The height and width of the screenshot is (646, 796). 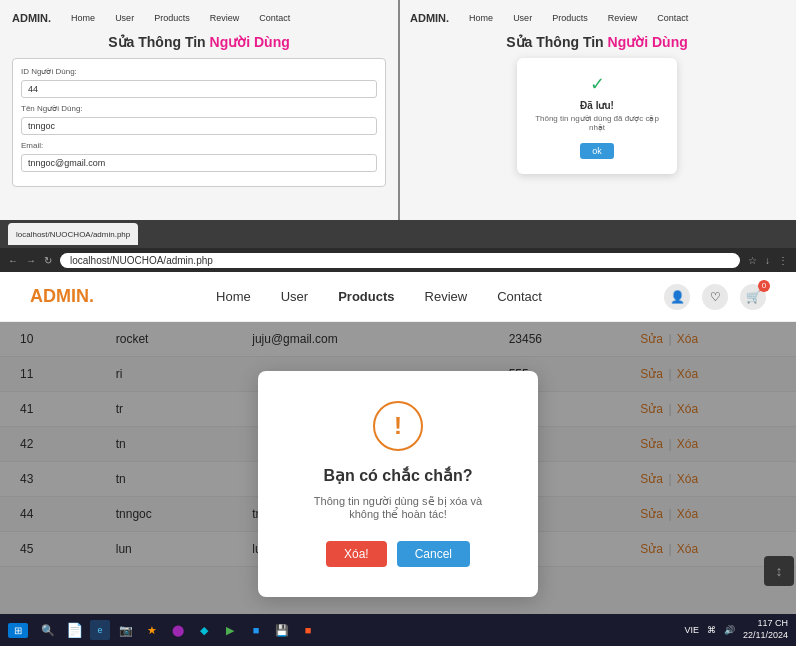 What do you see at coordinates (178, 630) in the screenshot?
I see `taskbar-icon-5: ⬤` at bounding box center [178, 630].